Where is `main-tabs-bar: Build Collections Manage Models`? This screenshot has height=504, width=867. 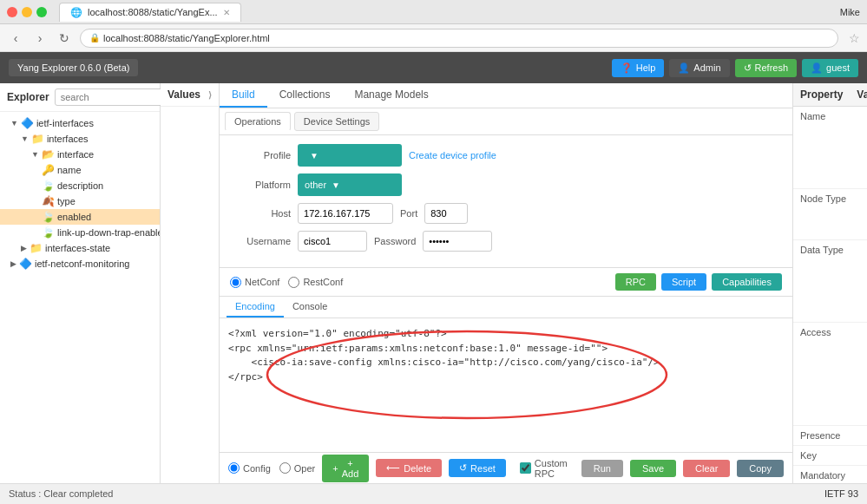
main-tabs-bar: Build Collections Manage Models is located at coordinates (506, 95).